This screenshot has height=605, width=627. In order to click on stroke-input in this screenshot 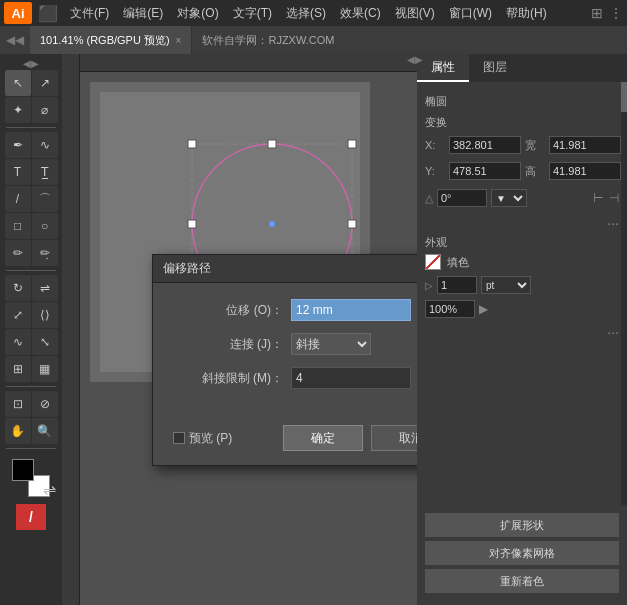, I will do `click(457, 285)`.